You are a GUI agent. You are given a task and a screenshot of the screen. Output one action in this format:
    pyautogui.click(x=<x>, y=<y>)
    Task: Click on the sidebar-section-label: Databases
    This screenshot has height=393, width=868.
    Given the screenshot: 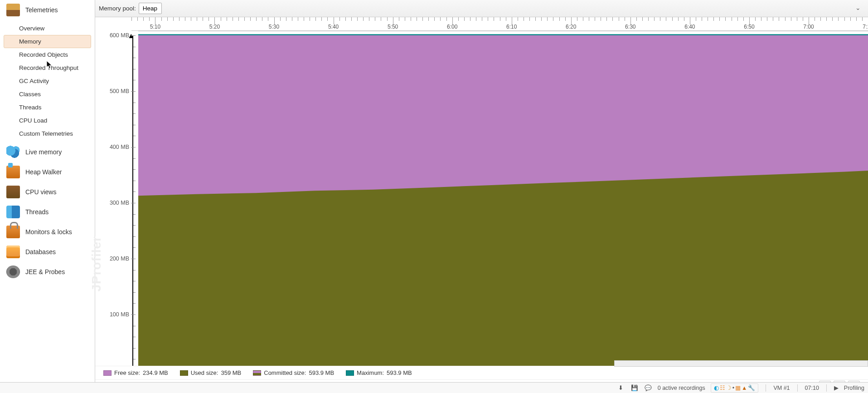 What is the action you would take?
    pyautogui.click(x=41, y=252)
    